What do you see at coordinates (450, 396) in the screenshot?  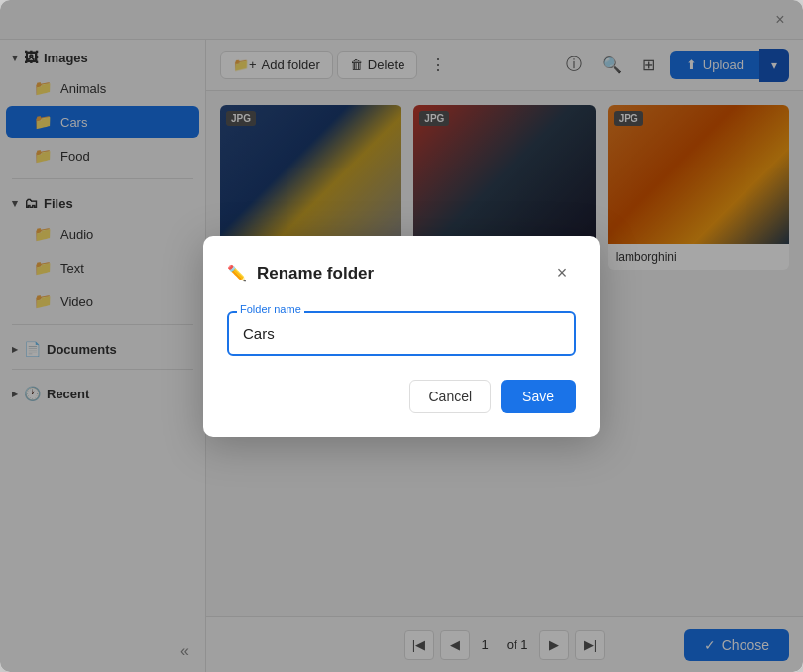 I see `cancel-button: Cancel` at bounding box center [450, 396].